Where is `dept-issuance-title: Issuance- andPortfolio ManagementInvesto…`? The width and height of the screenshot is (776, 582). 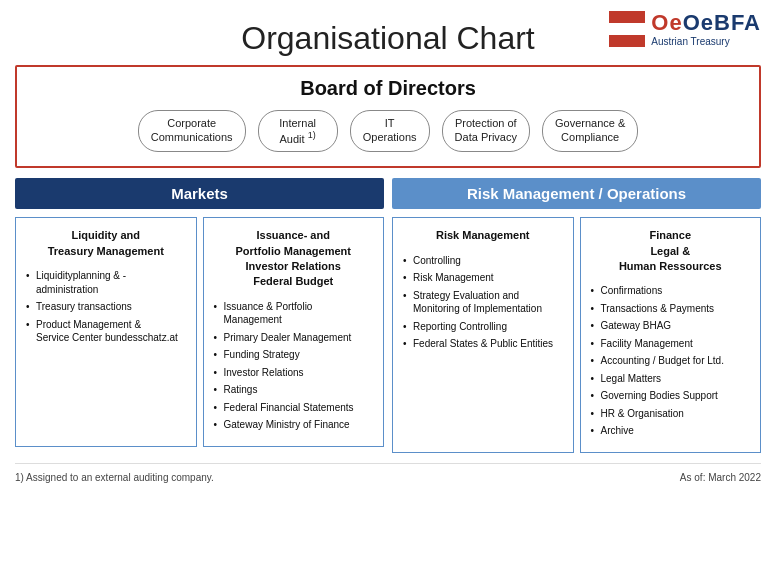
dept-issuance-title: Issuance- andPortfolio ManagementInvesto… is located at coordinates (294, 259).